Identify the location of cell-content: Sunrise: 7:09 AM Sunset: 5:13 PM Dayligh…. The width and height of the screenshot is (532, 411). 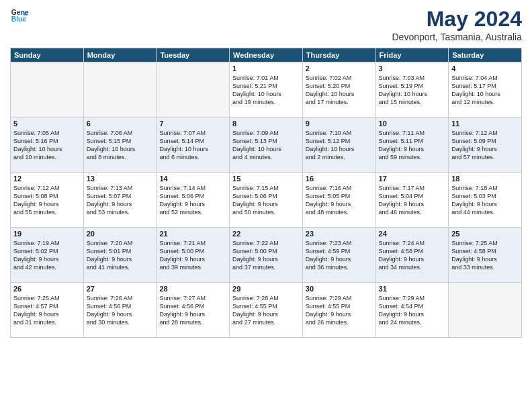
(266, 145).